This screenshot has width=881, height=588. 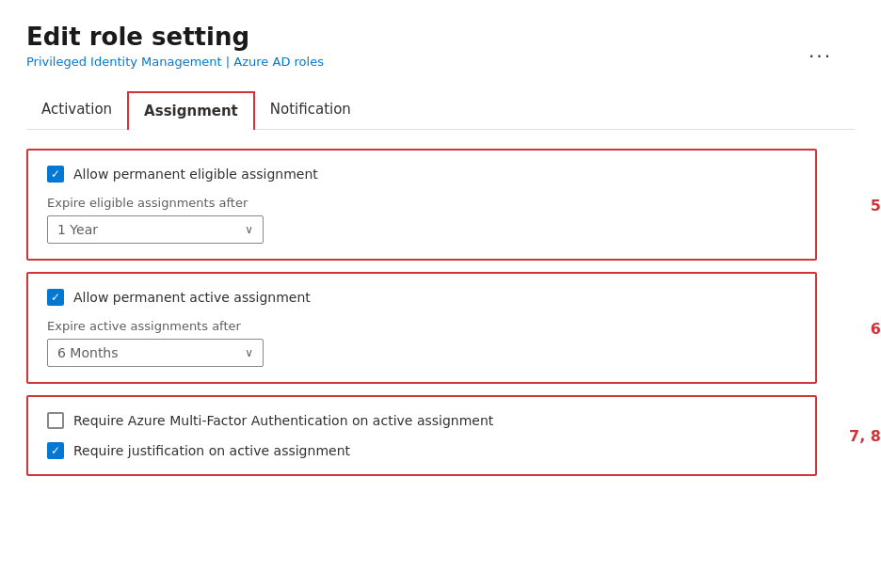 I want to click on page-title: Edit role setting, so click(x=440, y=37).